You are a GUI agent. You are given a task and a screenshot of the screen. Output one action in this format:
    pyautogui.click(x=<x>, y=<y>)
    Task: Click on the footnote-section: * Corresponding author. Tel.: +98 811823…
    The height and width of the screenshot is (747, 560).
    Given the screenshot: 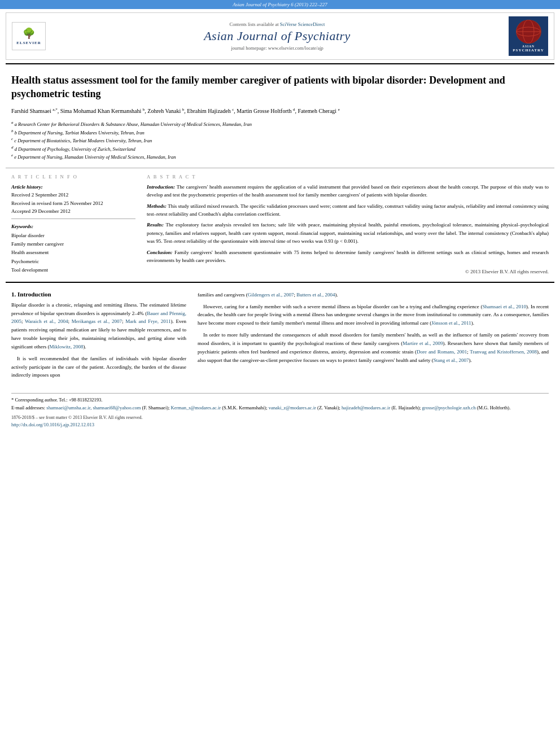 What is the action you would take?
    pyautogui.click(x=280, y=411)
    